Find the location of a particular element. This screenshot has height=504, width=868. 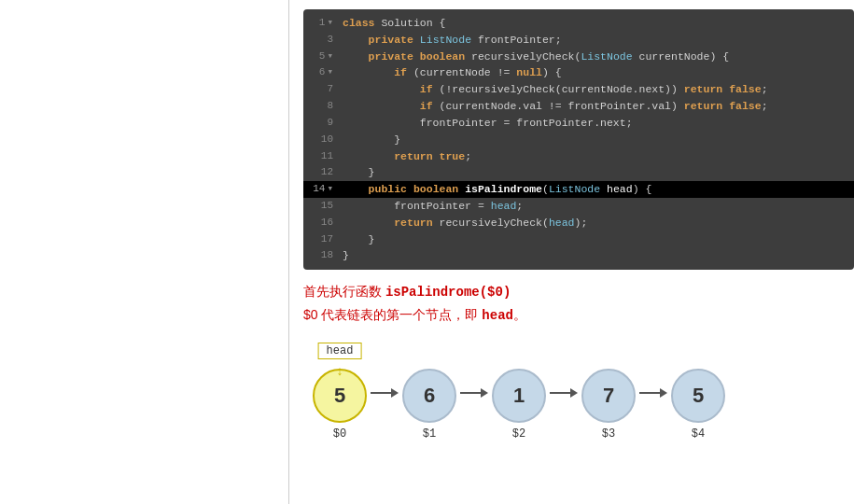

code-line-1: 1 class Solution { is located at coordinates (579, 23).